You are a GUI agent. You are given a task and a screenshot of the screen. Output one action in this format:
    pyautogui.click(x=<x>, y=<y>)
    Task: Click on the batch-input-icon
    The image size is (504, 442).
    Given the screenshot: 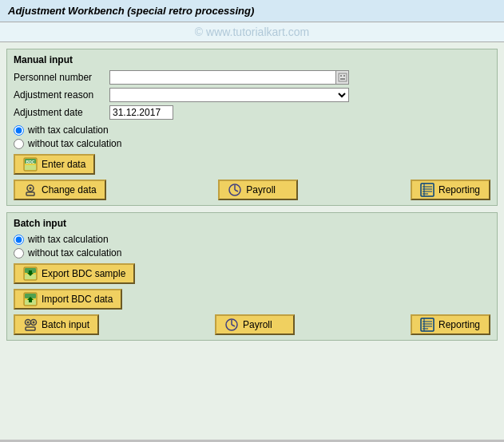 What is the action you would take?
    pyautogui.click(x=30, y=325)
    